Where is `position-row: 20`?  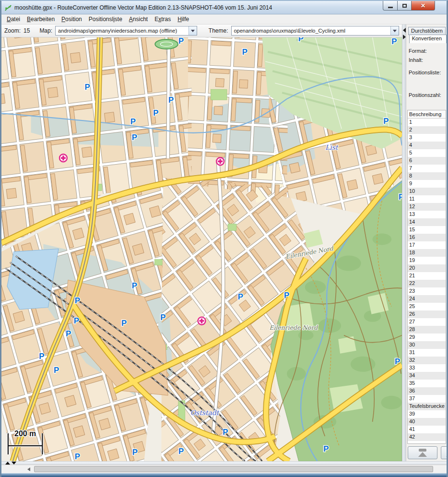 position-row: 20 is located at coordinates (427, 268).